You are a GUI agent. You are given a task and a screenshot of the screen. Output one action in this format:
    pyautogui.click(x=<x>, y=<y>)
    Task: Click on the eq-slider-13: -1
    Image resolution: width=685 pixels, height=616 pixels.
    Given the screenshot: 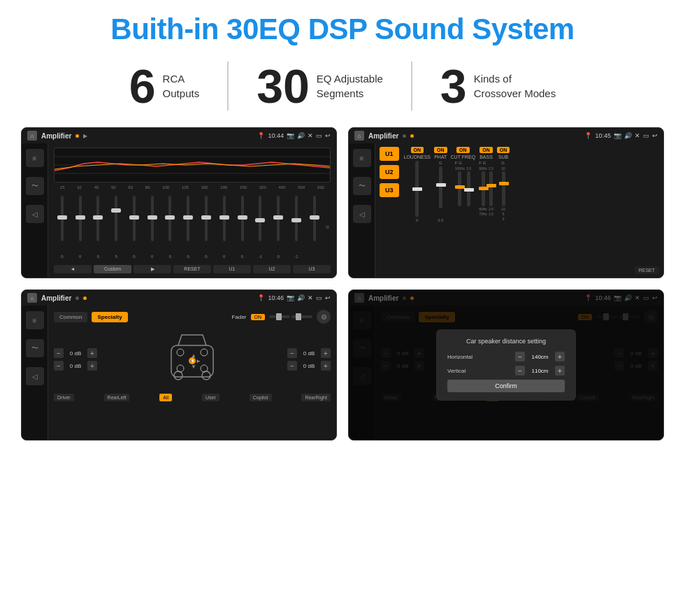 What is the action you would take?
    pyautogui.click(x=296, y=227)
    